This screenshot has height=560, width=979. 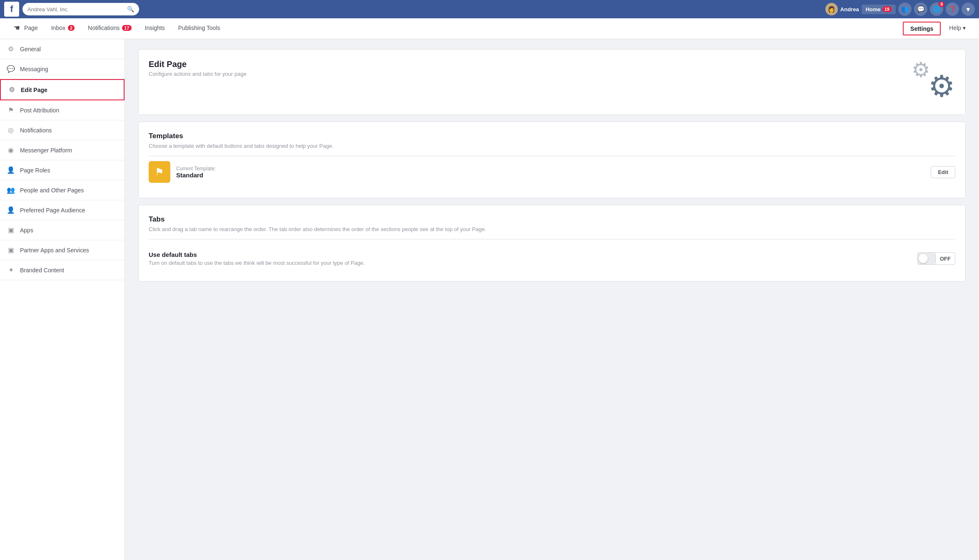 What do you see at coordinates (62, 49) in the screenshot?
I see `sidebar-item-general: ⚙ General` at bounding box center [62, 49].